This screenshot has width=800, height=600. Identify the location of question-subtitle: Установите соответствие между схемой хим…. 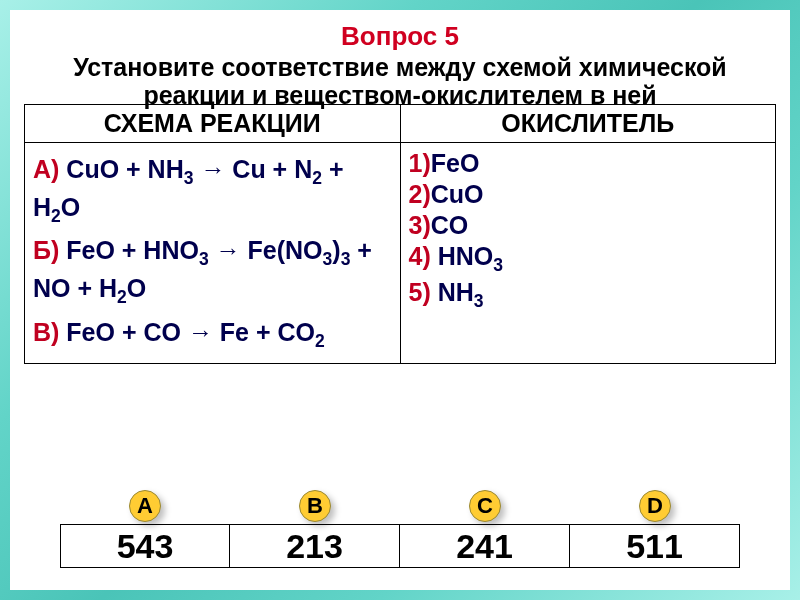
(400, 82).